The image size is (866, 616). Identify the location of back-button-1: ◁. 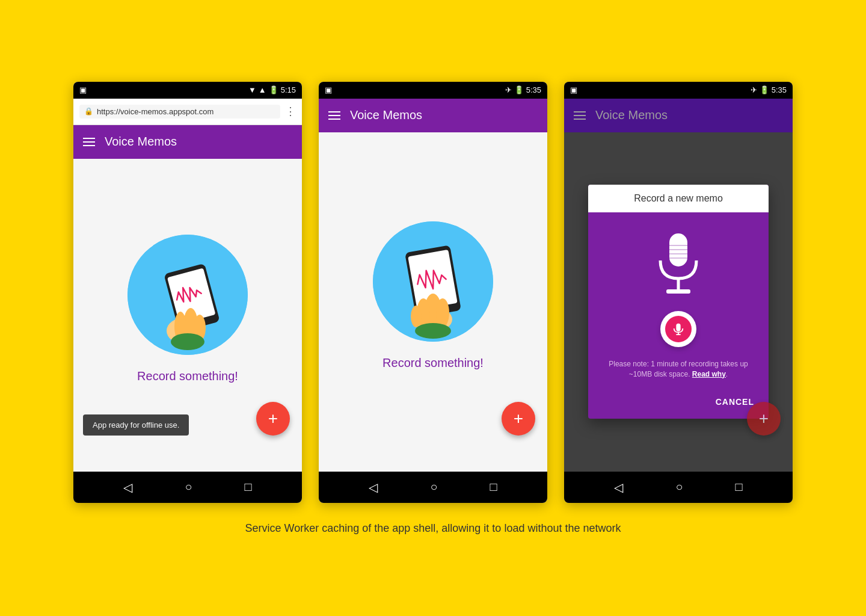
(127, 487).